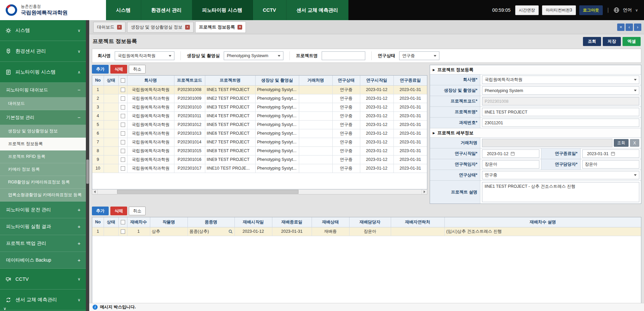 The height and width of the screenshot is (311, 644). What do you see at coordinates (260, 192) in the screenshot?
I see `horizontal-scrollbar` at bounding box center [260, 192].